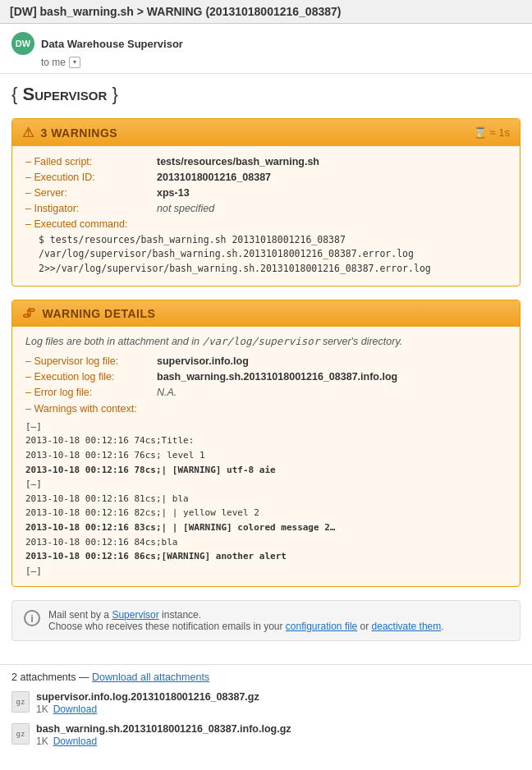  What do you see at coordinates (15, 94) in the screenshot?
I see `brace-open: {` at bounding box center [15, 94].